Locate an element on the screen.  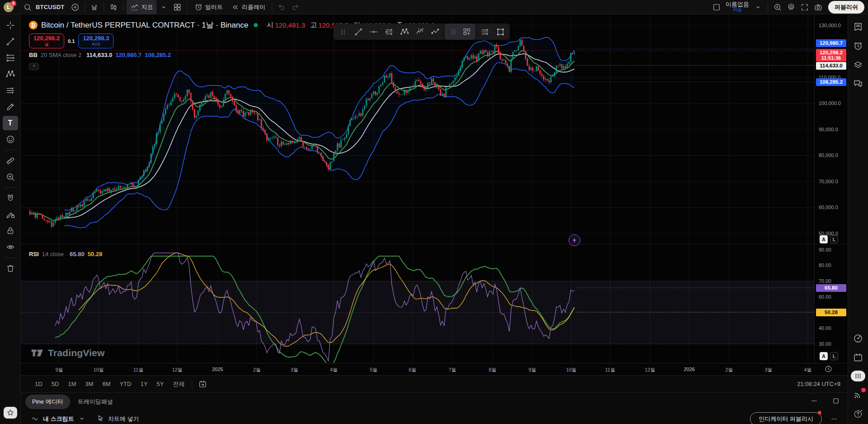
alerts-icon is located at coordinates (858, 46).